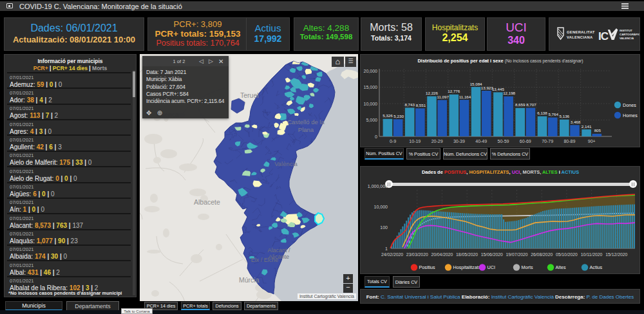  I want to click on svg-text: 5,326, so click(388, 116).